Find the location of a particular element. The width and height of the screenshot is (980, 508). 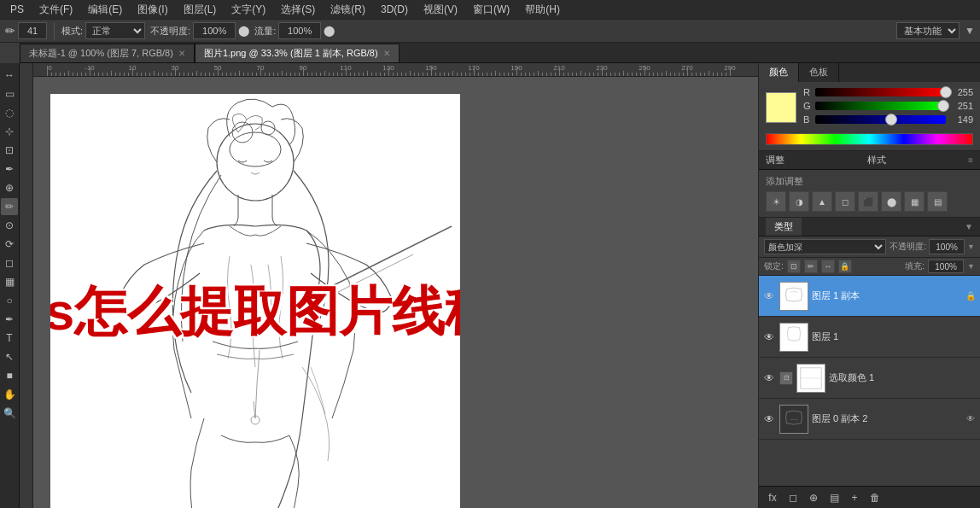

eyedropper-tool: ✒ is located at coordinates (9, 169).